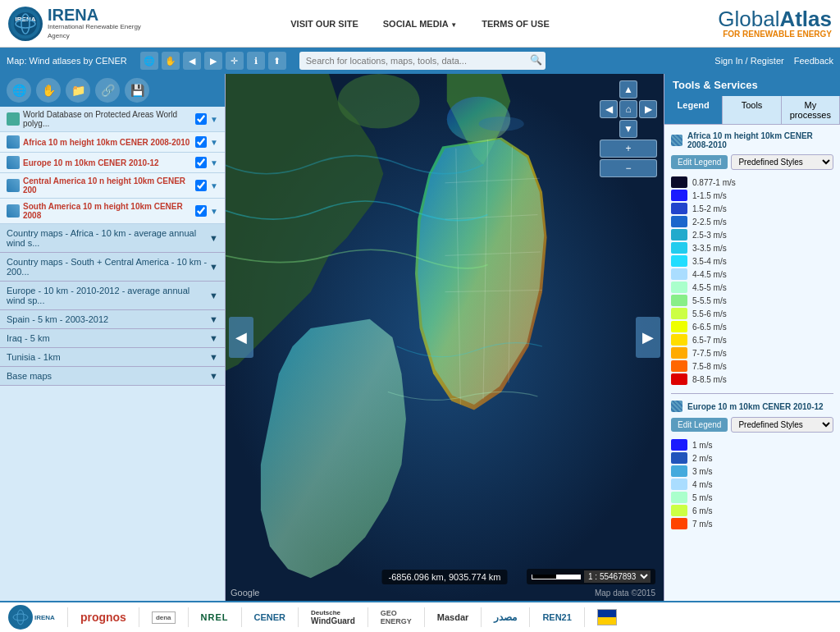  Describe the element at coordinates (201, 185) in the screenshot. I see `layer-central-check` at that location.